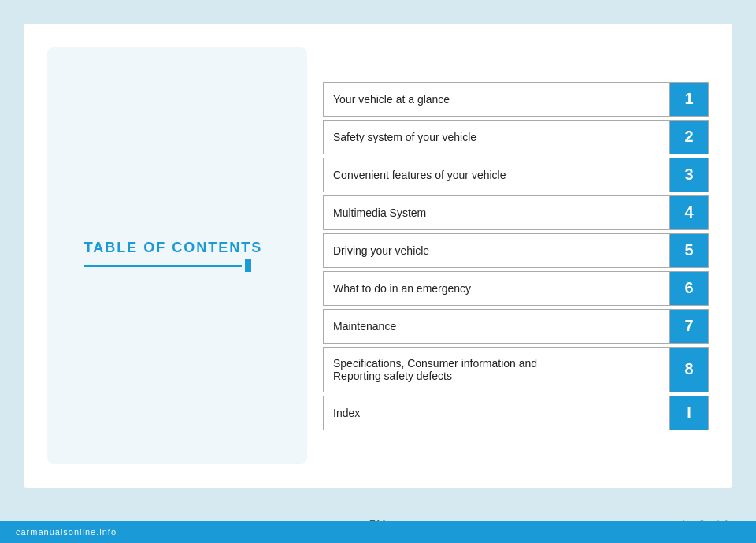 The height and width of the screenshot is (543, 756). I want to click on toc-row-7: Maintenance 7, so click(516, 326).